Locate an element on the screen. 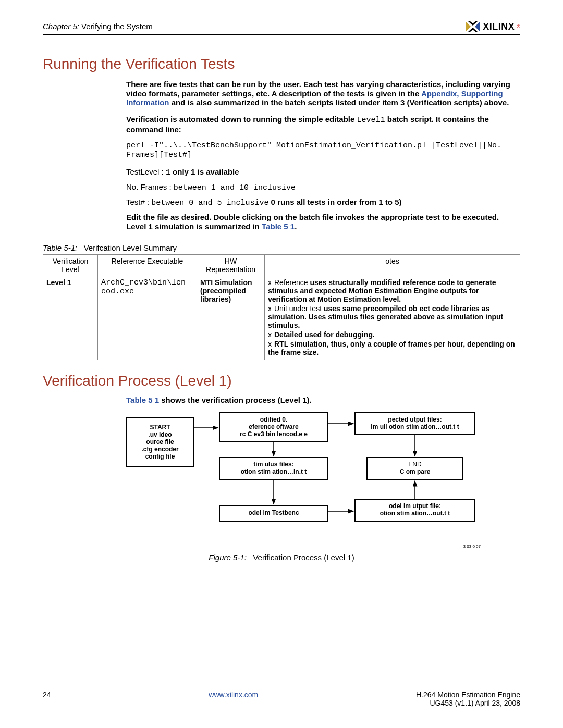 This screenshot has height=728, width=563. tn-a: Test# : is located at coordinates (139, 202).